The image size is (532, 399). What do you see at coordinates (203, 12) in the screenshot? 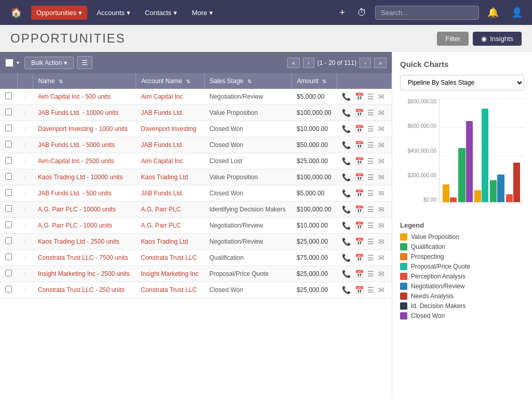
I see `nav-more: More ▾` at bounding box center [203, 12].